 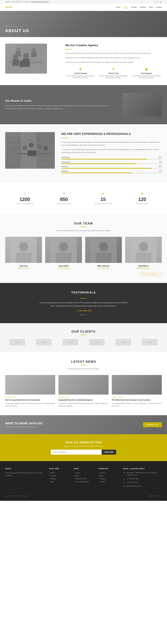 I want to click on stat-label-4: Awards Won, so click(x=142, y=204).